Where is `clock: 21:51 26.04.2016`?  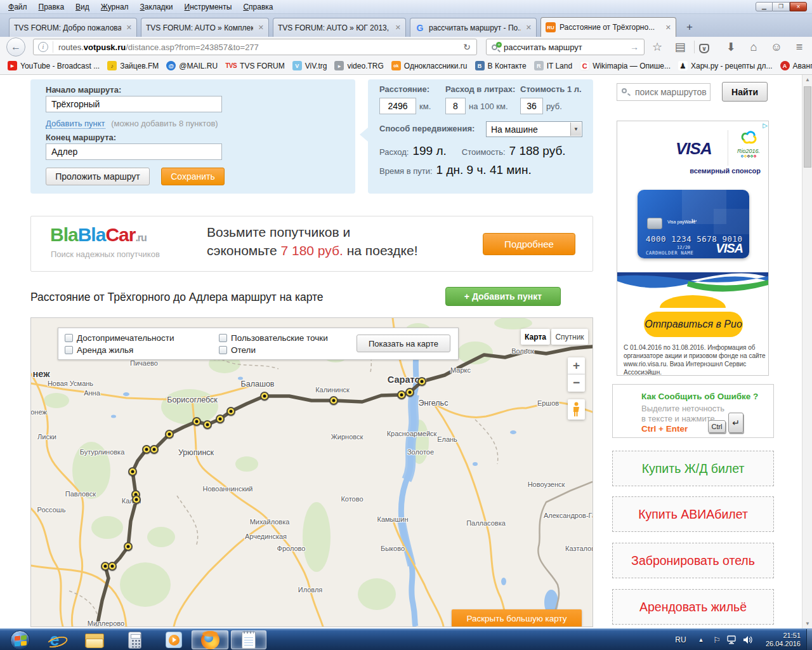
clock: 21:51 26.04.2016 is located at coordinates (781, 640).